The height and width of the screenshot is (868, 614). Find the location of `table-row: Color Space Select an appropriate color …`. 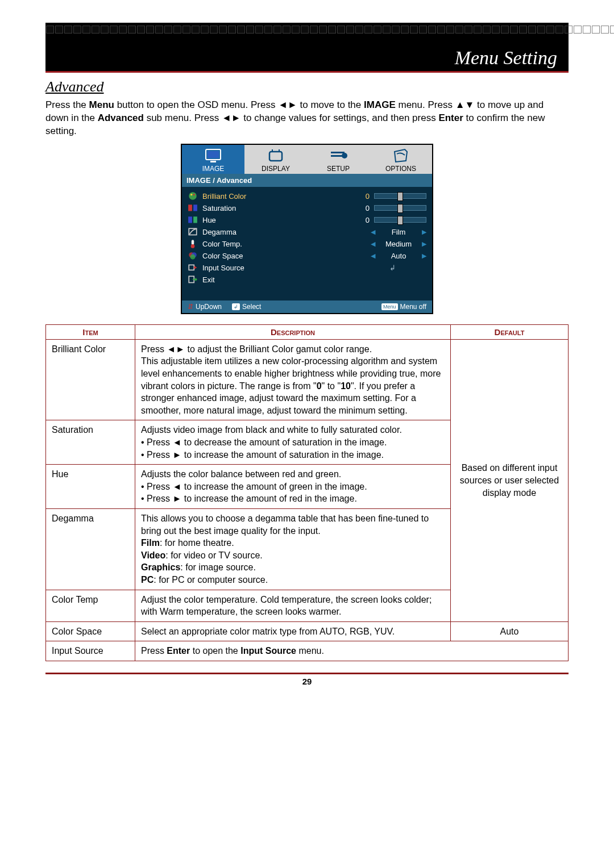

table-row: Color Space Select an appropriate color … is located at coordinates (307, 632).